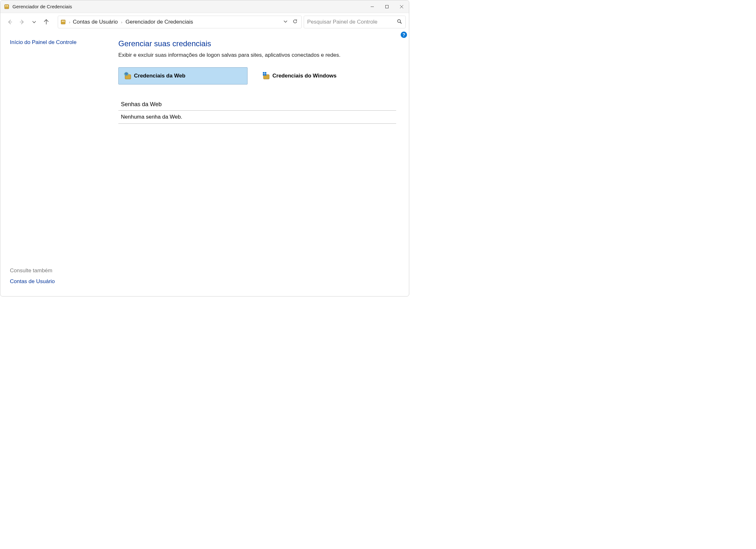 The width and height of the screenshot is (756, 549). Describe the element at coordinates (58, 281) in the screenshot. I see `see-also-link: Contas de Usuário` at that location.